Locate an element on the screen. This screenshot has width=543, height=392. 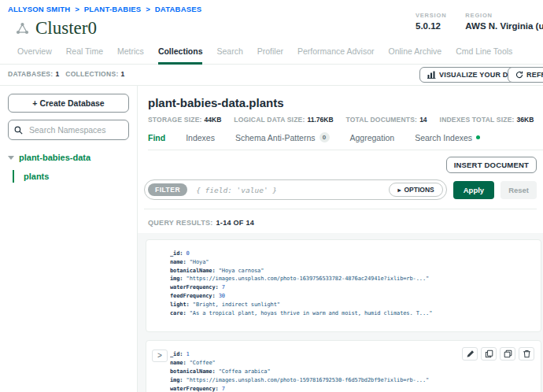
insert-document-button: INSERT DOCUMENT is located at coordinates (491, 165).